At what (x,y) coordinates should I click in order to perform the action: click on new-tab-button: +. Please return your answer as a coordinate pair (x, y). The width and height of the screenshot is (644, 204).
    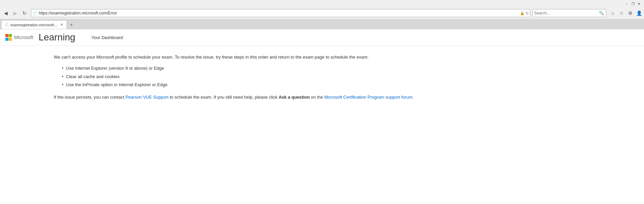
    Looking at the image, I should click on (71, 25).